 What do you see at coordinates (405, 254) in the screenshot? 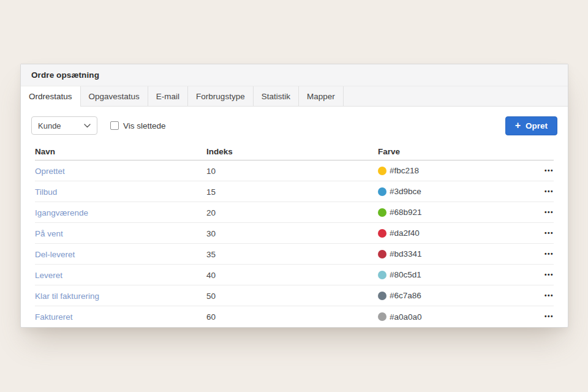
I see `color-hex-value: #bd3341` at bounding box center [405, 254].